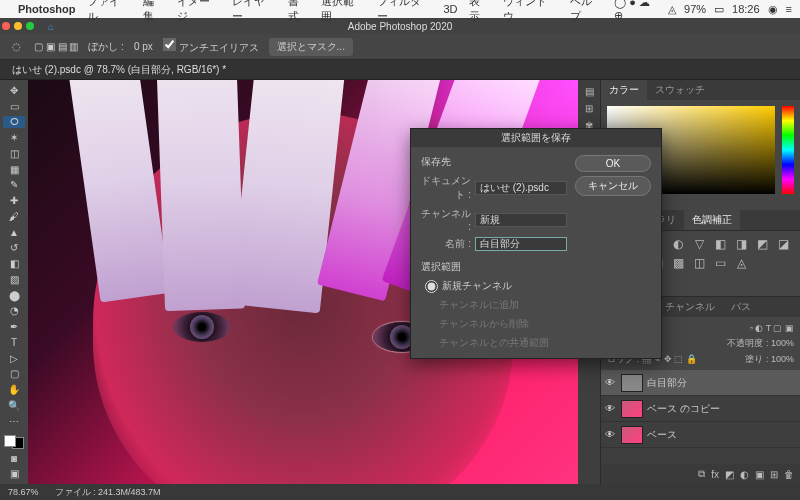  I want to click on layer-row: 👁 ベース のコピー, so click(700, 409).